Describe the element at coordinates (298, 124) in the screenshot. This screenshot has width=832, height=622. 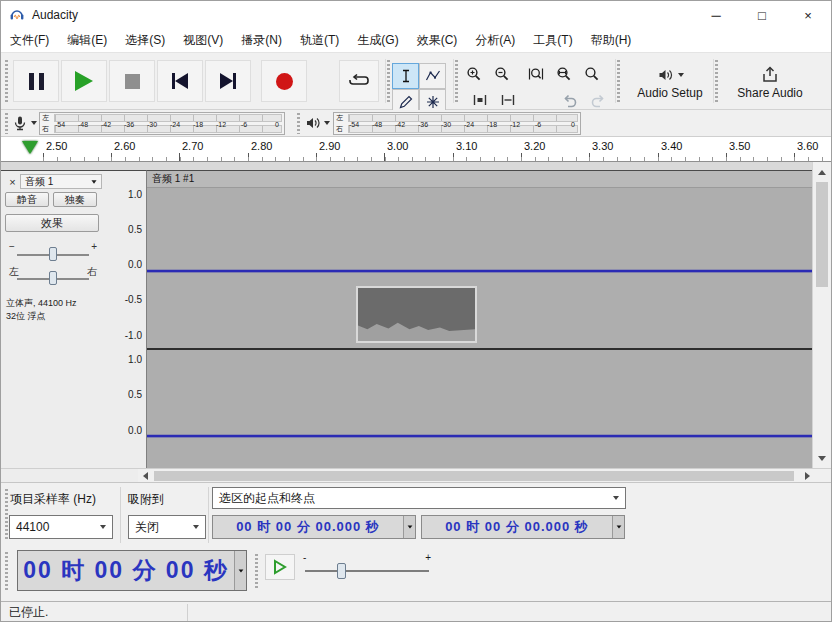
I see `playback-meter-grip` at that location.